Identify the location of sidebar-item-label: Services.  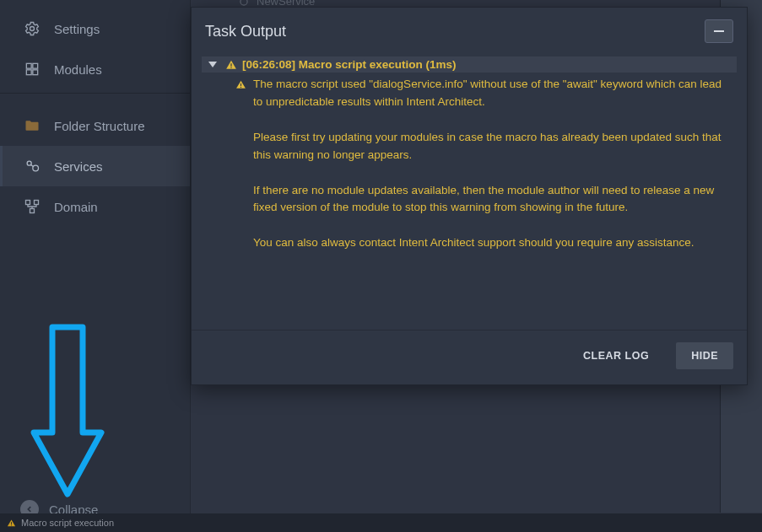
(78, 167).